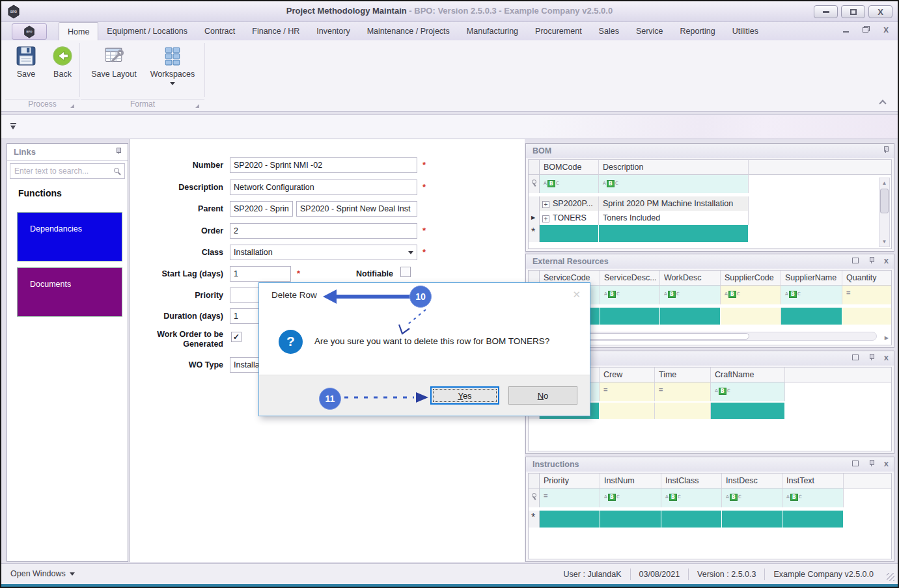 The width and height of the screenshot is (899, 588). What do you see at coordinates (674, 184) in the screenshot?
I see `filter-cell-description: ABC` at bounding box center [674, 184].